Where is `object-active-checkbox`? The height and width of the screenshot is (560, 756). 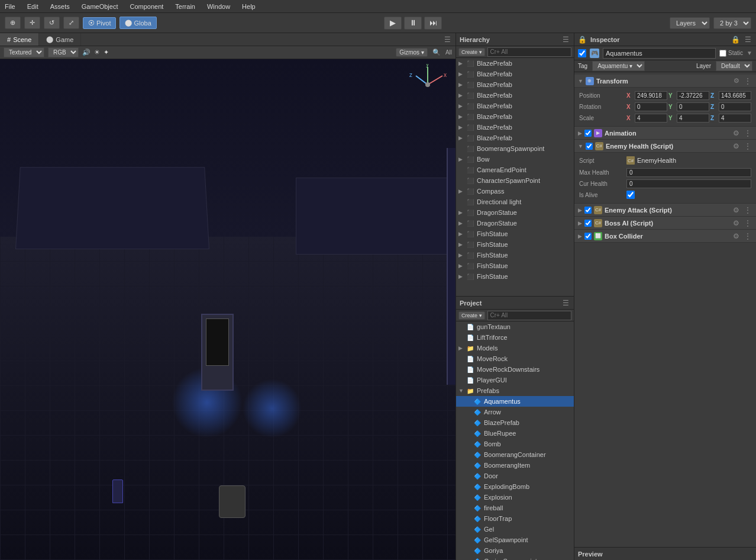
object-active-checkbox is located at coordinates (582, 53).